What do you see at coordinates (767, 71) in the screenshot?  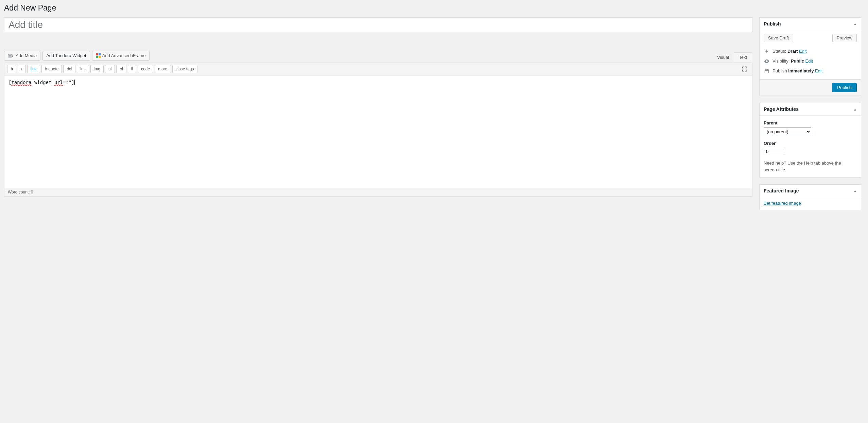 I see `calendar-icon` at bounding box center [767, 71].